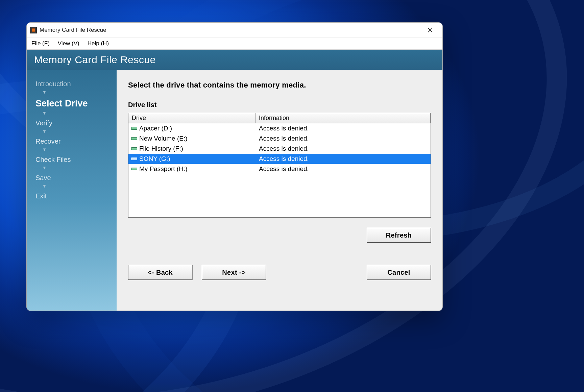 The image size is (584, 392). What do you see at coordinates (279, 272) in the screenshot?
I see `wizard-footer: <- Back Next -> Cancel` at bounding box center [279, 272].